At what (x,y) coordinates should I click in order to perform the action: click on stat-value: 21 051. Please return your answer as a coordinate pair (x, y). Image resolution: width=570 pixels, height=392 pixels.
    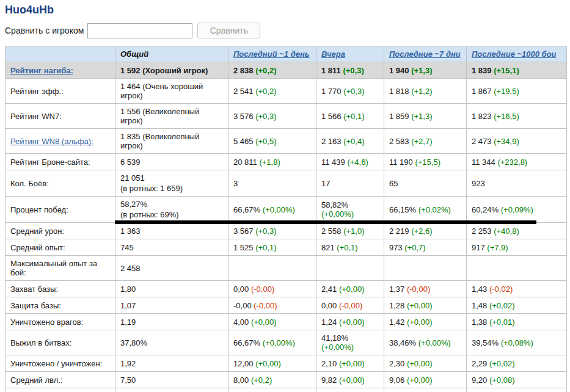
    Looking at the image, I should click on (133, 178).